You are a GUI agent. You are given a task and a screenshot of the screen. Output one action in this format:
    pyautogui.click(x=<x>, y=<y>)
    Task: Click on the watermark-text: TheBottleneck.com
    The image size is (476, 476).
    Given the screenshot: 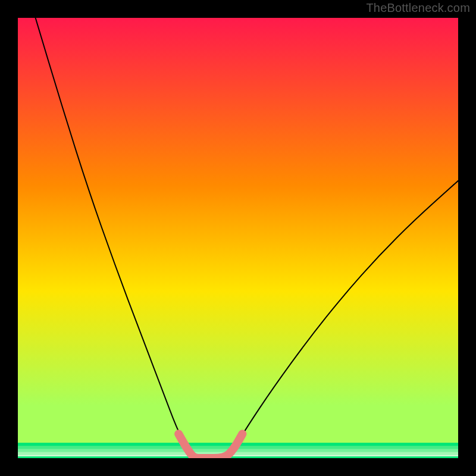 What is the action you would take?
    pyautogui.click(x=418, y=8)
    